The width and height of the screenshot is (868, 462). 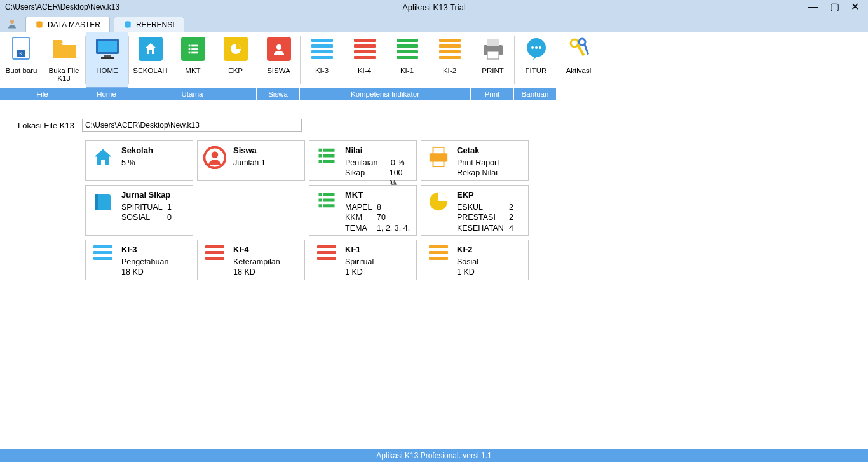 I want to click on tab-data-master: DATA MASTER, so click(x=67, y=24).